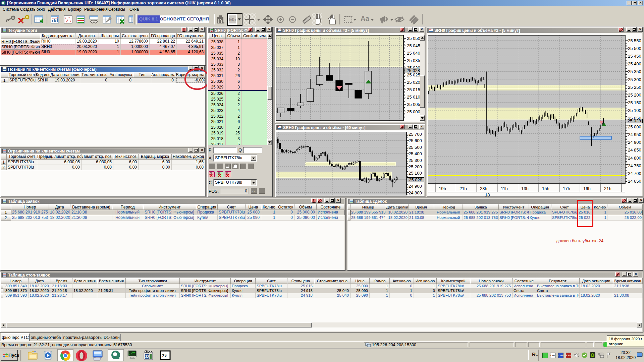 This screenshot has width=644, height=362. I want to click on svg-text: 13h, so click(525, 188).